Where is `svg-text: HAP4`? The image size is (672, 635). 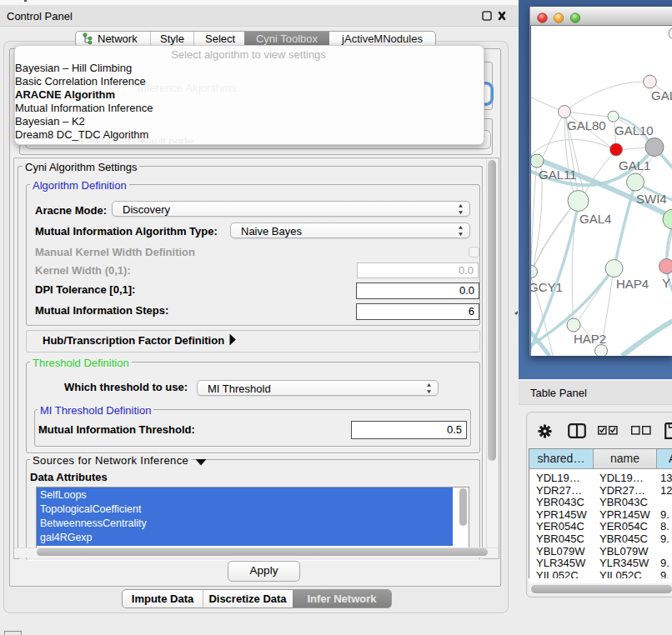 svg-text: HAP4 is located at coordinates (632, 283).